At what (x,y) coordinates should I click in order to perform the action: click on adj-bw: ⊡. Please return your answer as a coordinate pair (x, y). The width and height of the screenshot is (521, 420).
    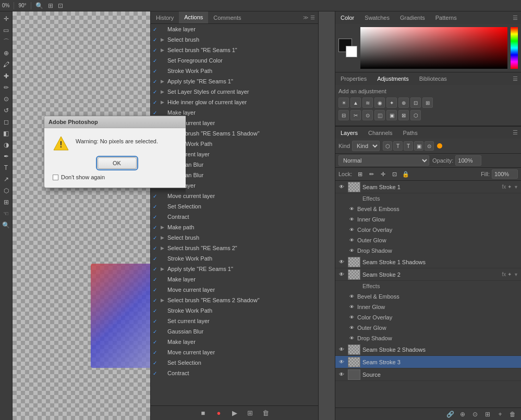
    Looking at the image, I should click on (416, 103).